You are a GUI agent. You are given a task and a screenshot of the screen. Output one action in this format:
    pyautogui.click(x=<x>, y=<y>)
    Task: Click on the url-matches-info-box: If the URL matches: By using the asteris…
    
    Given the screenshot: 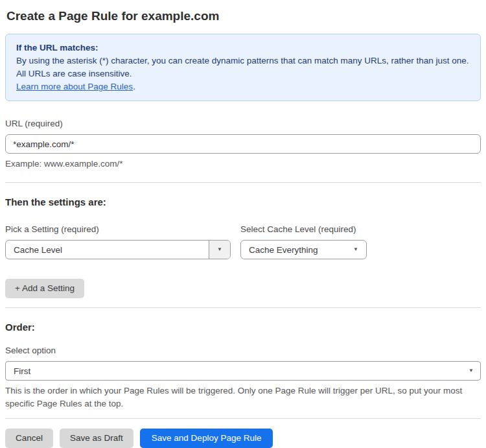 What is the action you would take?
    pyautogui.click(x=243, y=67)
    